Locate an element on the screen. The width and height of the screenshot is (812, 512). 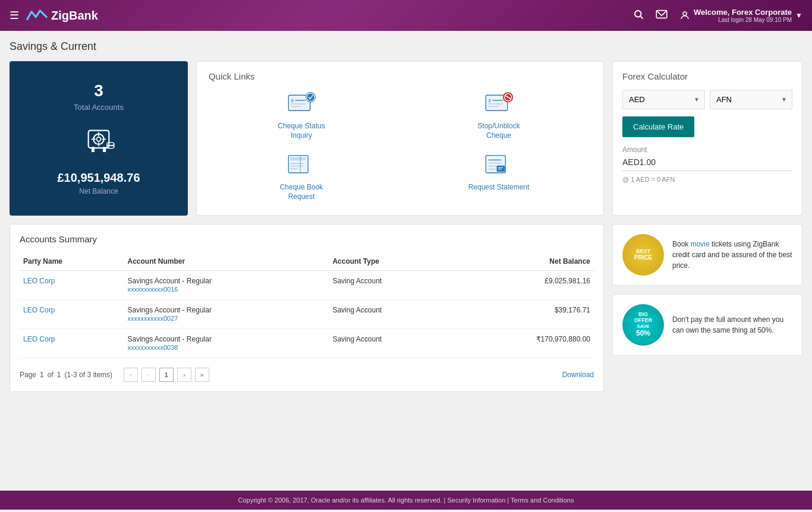
from-currency-select: AED USD EUR GBP is located at coordinates (663, 100).